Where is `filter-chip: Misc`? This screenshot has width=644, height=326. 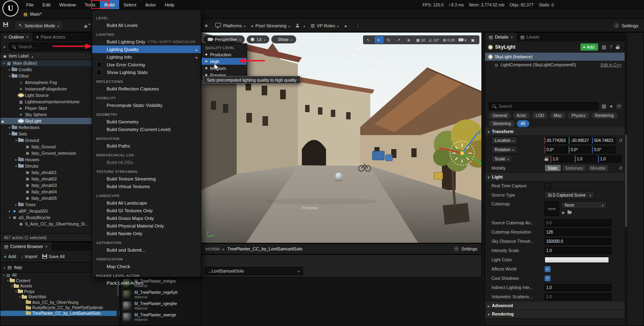 filter-chip: Misc is located at coordinates (558, 116).